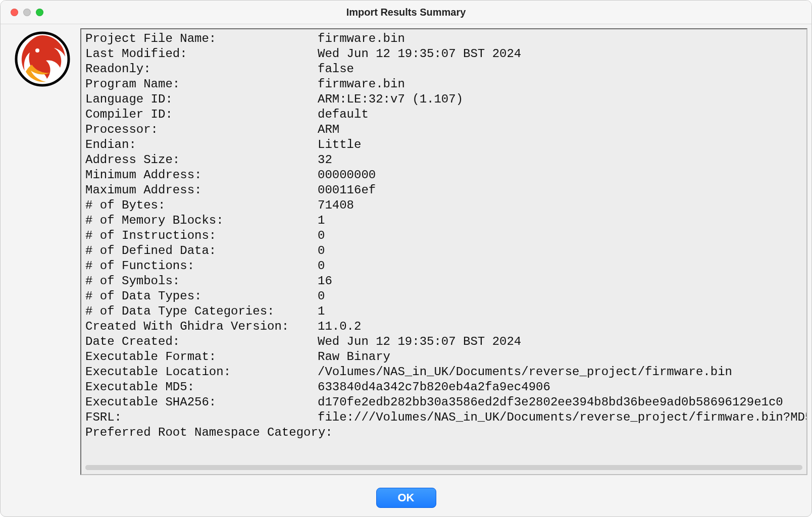  What do you see at coordinates (444, 433) in the screenshot?
I see `result-row: Preferred Root Namespace Category:` at bounding box center [444, 433].